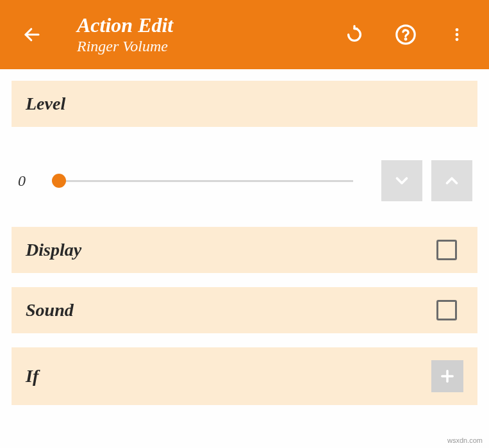  Describe the element at coordinates (245, 376) in the screenshot. I see `if-row: If` at that location.